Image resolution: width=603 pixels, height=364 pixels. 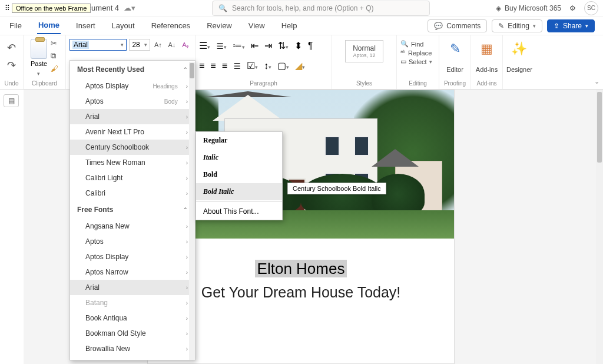 What do you see at coordinates (11, 101) in the screenshot?
I see `navigation-pane-toggle: ▤` at bounding box center [11, 101].